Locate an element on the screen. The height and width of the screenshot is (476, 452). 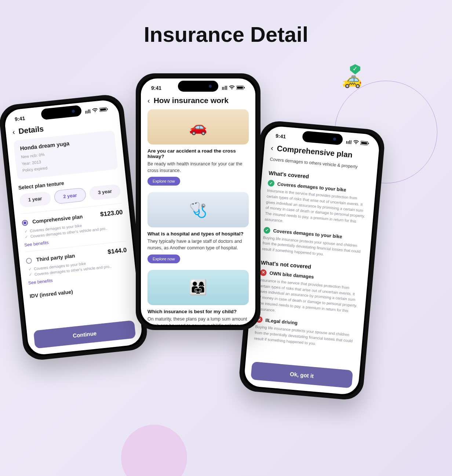
article-card: 🩺 What is a hospital and types of hospit… is located at coordinates (198, 227).